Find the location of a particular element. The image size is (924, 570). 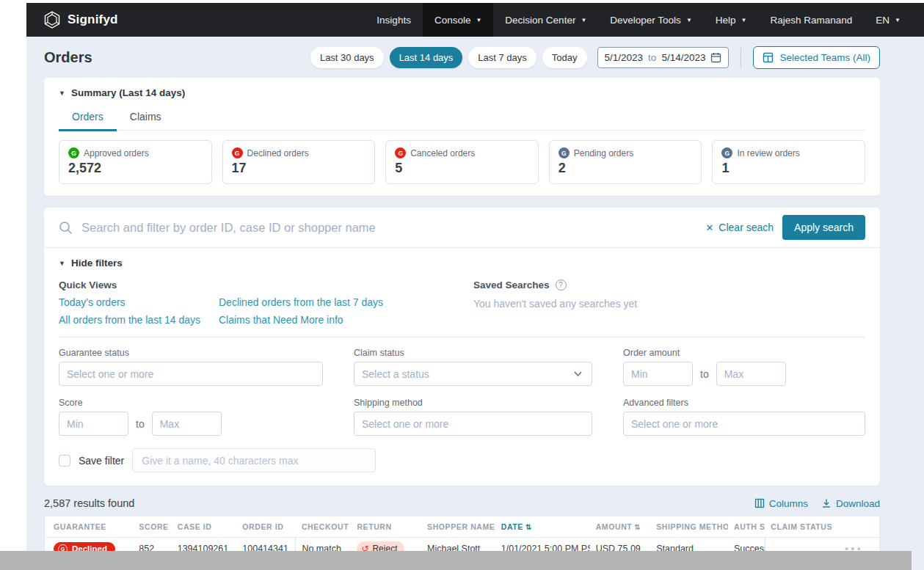

nav-menu: Insights Console▼ Decision Center▼ Devel… is located at coordinates (639, 20).